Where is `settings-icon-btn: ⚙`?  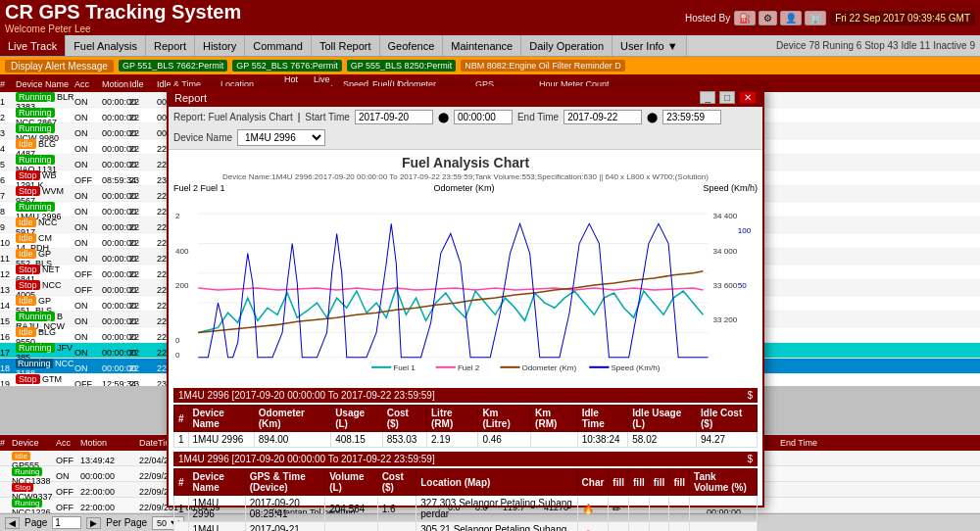 settings-icon-btn: ⚙ is located at coordinates (768, 18).